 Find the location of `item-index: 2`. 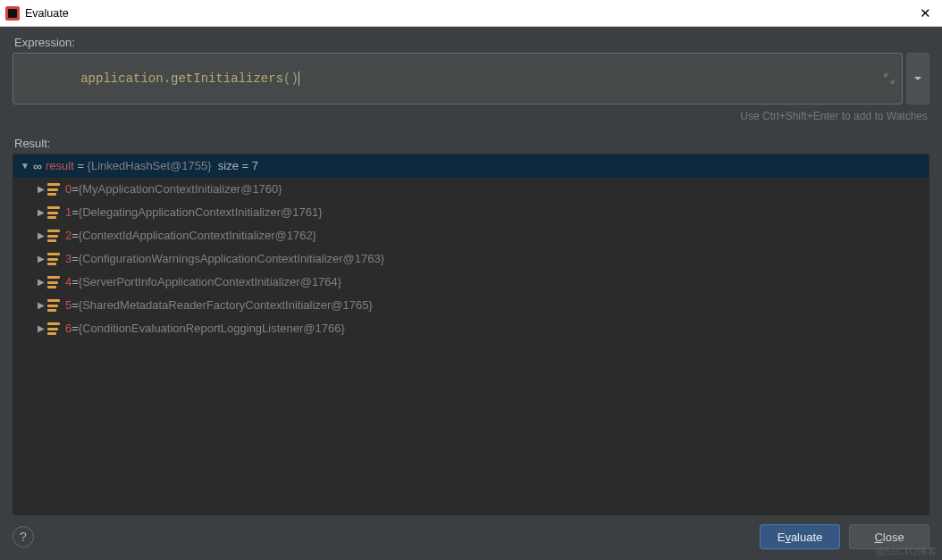

item-index: 2 is located at coordinates (68, 236).